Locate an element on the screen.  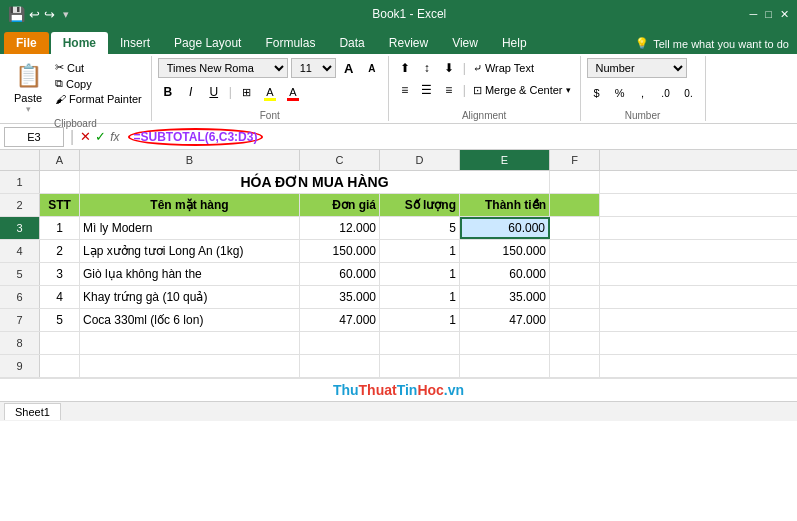
cell-d3: 5 is located at coordinates (420, 228).